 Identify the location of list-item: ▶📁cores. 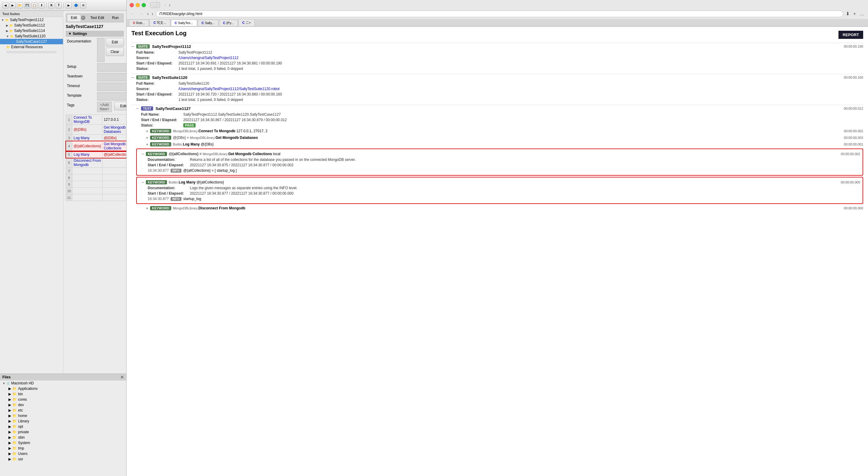
(63, 400).